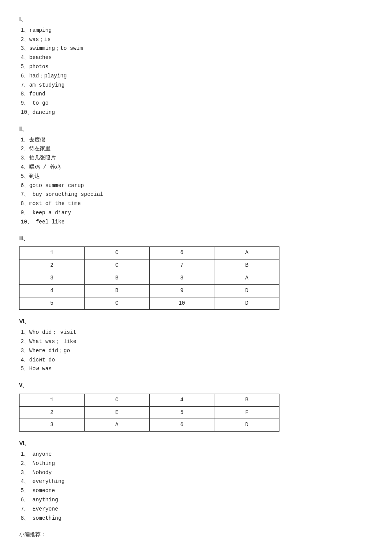  Describe the element at coordinates (33, 535) in the screenshot. I see `footer-label: 小编推荐：` at that location.